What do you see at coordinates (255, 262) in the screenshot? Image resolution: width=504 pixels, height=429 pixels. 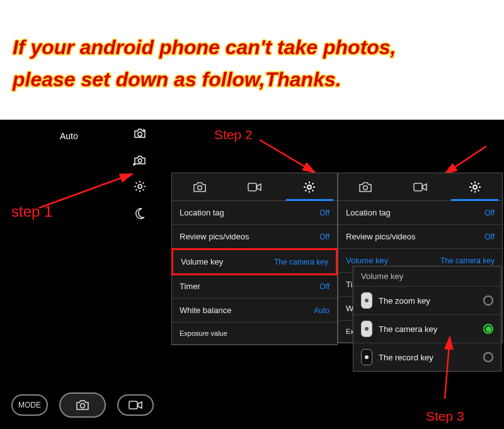 I see `row-volume-key-highlighted: Volume keyThe camera key` at bounding box center [255, 262].